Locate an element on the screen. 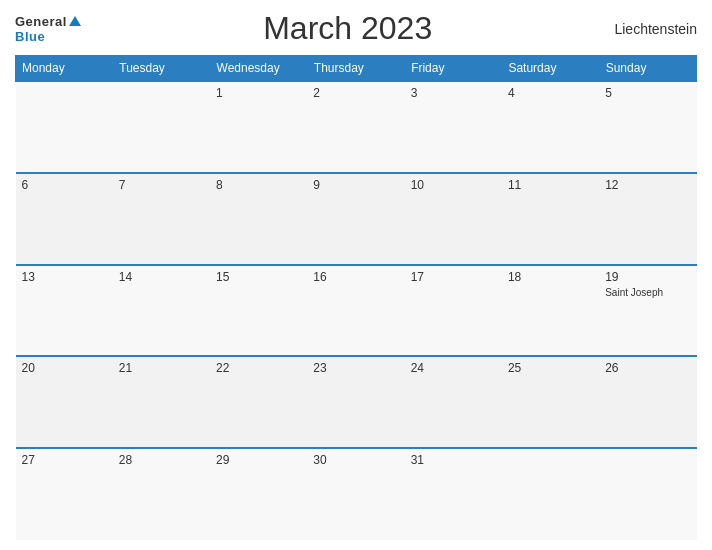 The height and width of the screenshot is (550, 712). day-number: 25 is located at coordinates (550, 368).